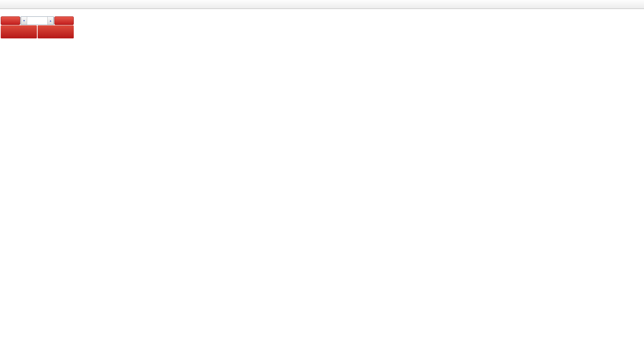  I want to click on main-toolbar, so click(322, 4).